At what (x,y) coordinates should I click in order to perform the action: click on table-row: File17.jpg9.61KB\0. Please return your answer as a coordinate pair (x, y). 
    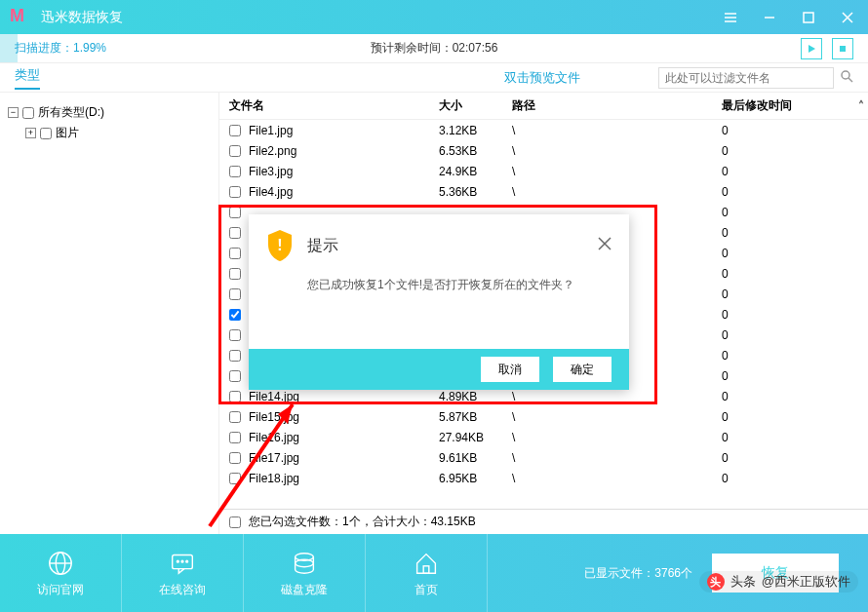
    Looking at the image, I should click on (544, 458).